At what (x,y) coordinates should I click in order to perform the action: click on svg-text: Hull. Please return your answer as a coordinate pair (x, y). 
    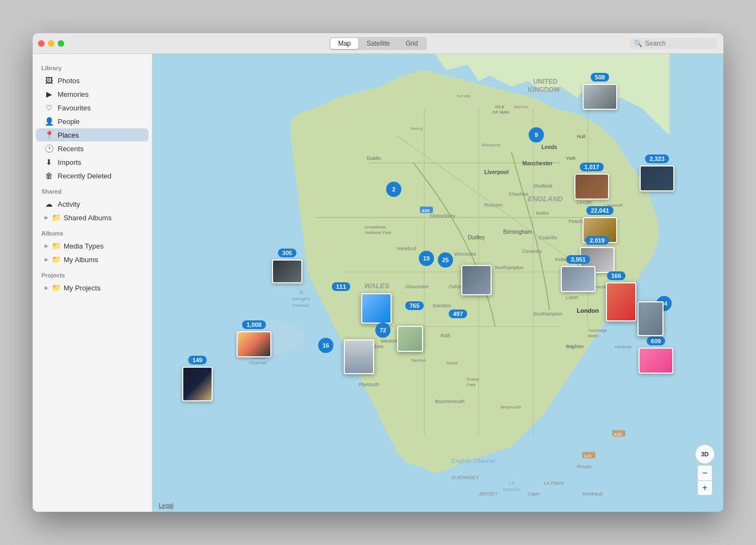
    Looking at the image, I should click on (581, 137).